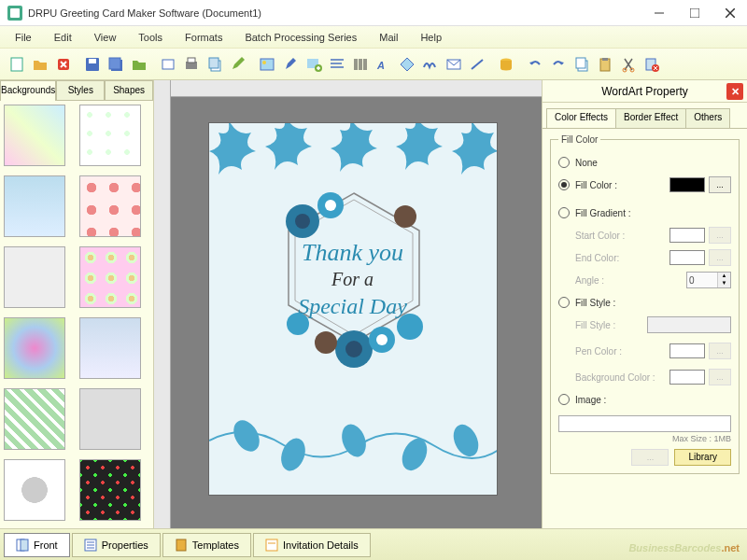 This screenshot has width=747, height=560. What do you see at coordinates (204, 37) in the screenshot?
I see `menu-formats: Formats` at bounding box center [204, 37].